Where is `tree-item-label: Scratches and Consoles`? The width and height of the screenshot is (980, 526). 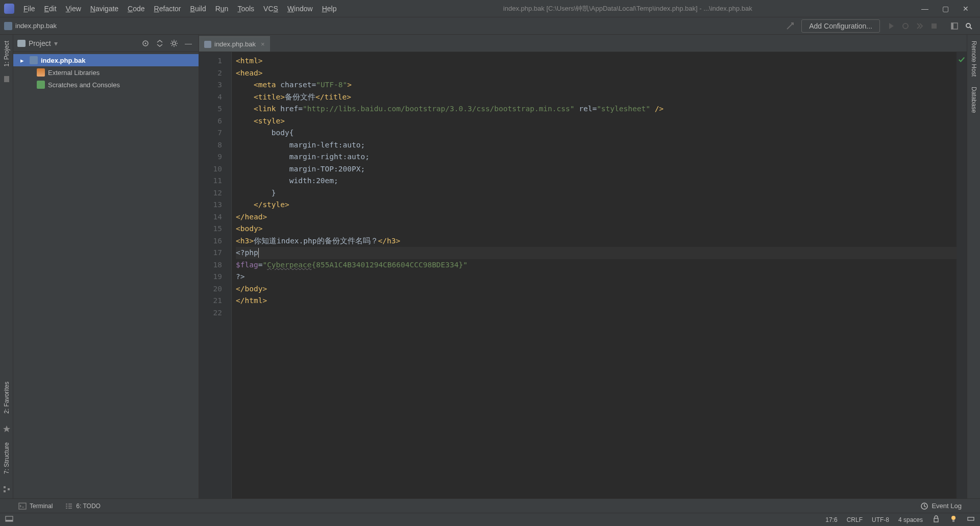 tree-item-label: Scratches and Consoles is located at coordinates (121, 85).